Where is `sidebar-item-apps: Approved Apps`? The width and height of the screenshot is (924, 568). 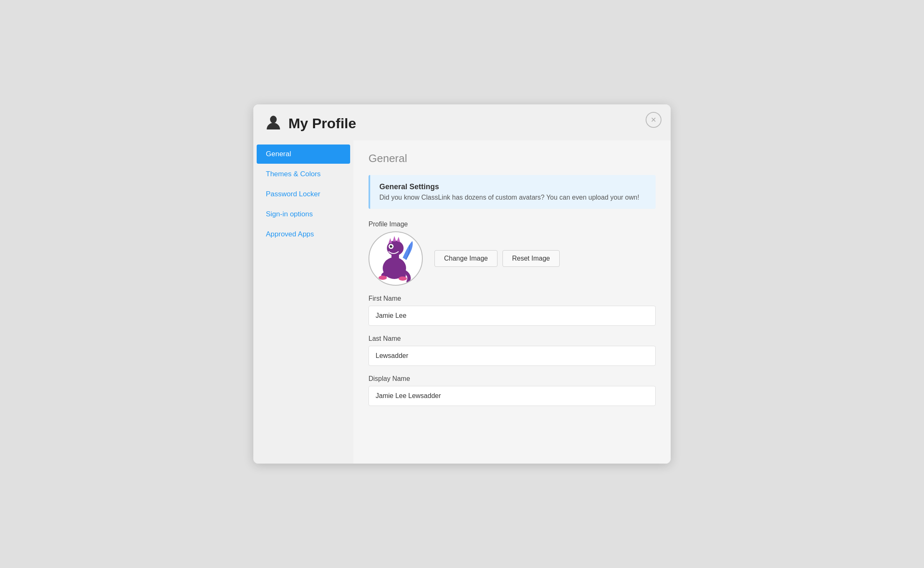 sidebar-item-apps: Approved Apps is located at coordinates (303, 234).